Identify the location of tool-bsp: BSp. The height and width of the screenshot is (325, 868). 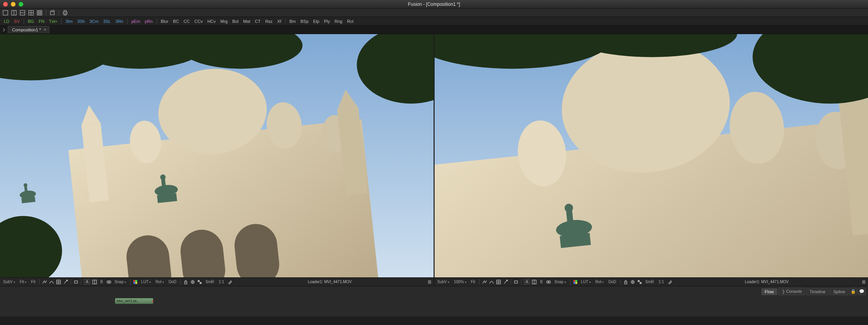
(305, 21).